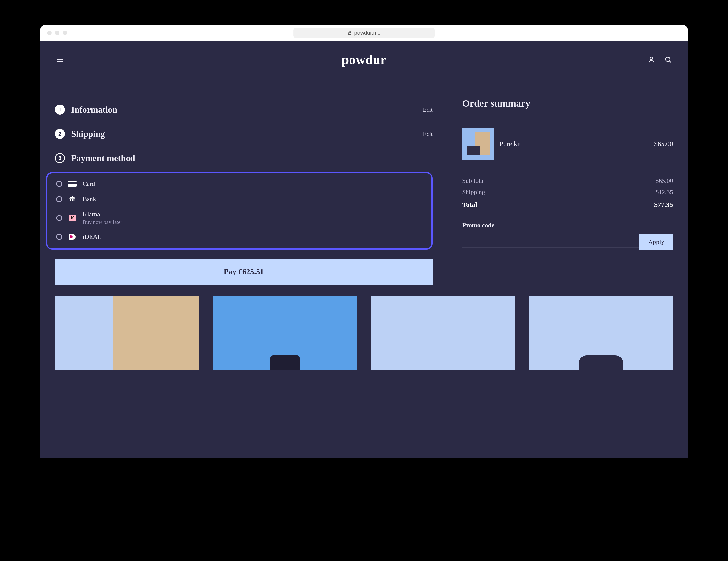 The image size is (728, 561). What do you see at coordinates (364, 60) in the screenshot?
I see `topbar: powdur` at bounding box center [364, 60].